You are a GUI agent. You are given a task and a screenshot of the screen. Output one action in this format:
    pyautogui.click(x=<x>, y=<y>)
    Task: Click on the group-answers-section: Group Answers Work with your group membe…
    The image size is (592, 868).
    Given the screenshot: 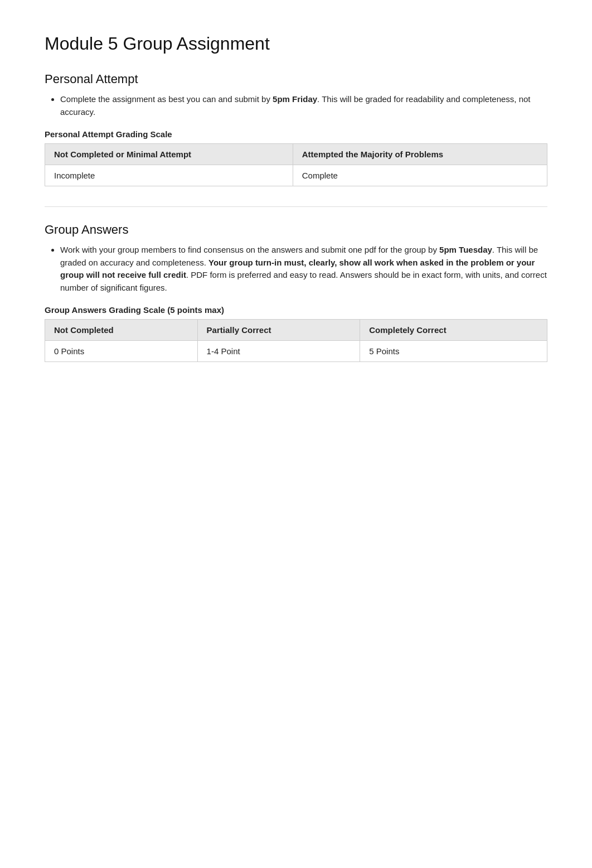 What is the action you would take?
    pyautogui.click(x=296, y=292)
    